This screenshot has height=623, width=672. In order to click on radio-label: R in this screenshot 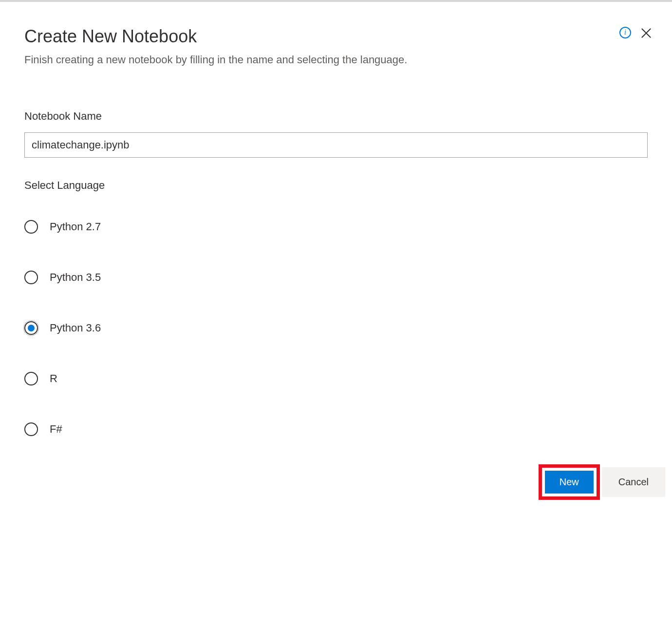, I will do `click(54, 379)`.